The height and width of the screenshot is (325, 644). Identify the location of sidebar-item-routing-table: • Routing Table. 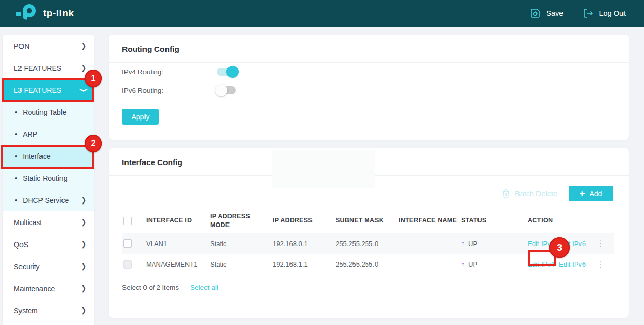
(48, 112).